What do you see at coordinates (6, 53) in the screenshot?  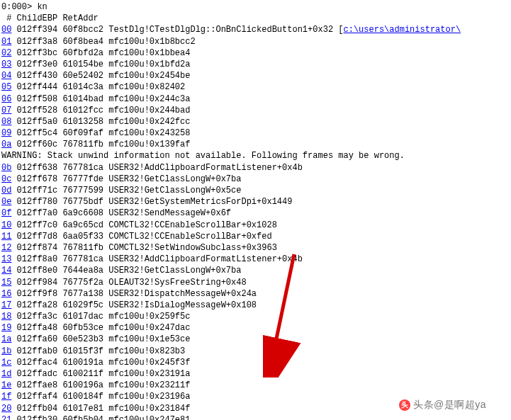 I see `frame-index-link: 02` at bounding box center [6, 53].